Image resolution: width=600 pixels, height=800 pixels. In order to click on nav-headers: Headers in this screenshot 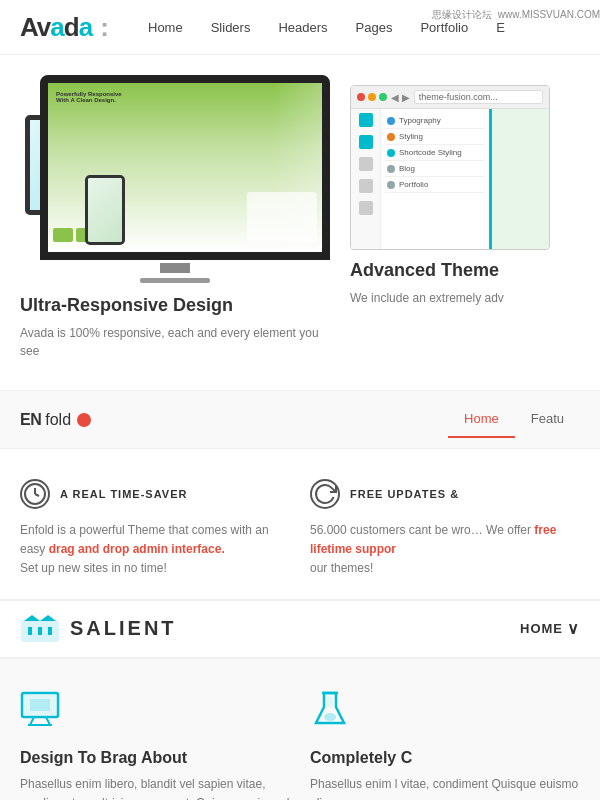, I will do `click(302, 28)`.